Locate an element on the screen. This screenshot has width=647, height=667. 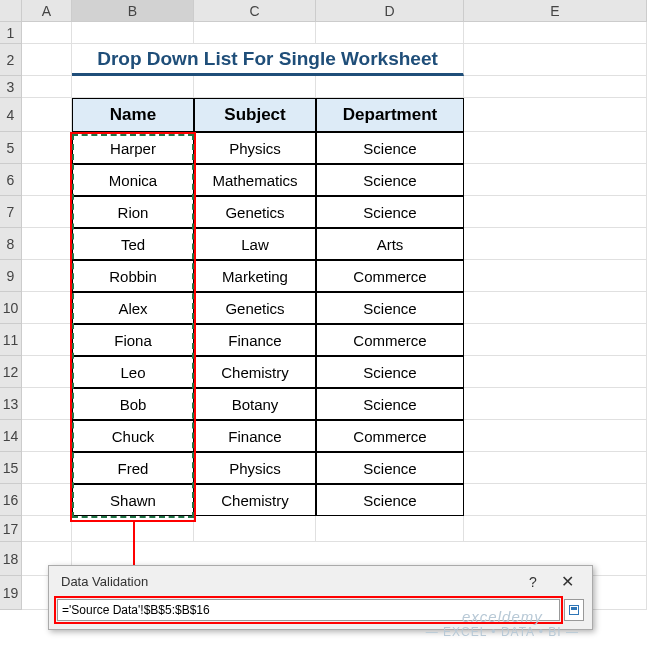
dialog-titlebar: Data Validation ? ✕ is located at coordinates (320, 580).